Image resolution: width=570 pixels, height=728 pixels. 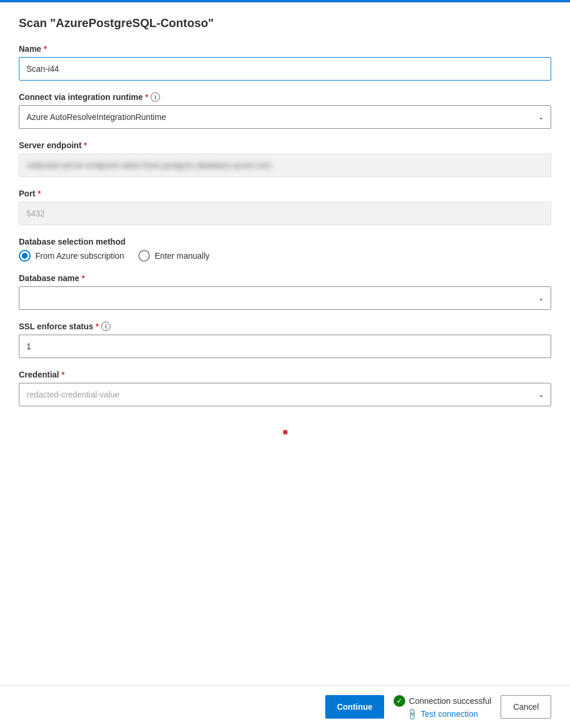 What do you see at coordinates (285, 256) in the screenshot?
I see `db-selection-radio-group: From Azure subscription Enter manually` at bounding box center [285, 256].